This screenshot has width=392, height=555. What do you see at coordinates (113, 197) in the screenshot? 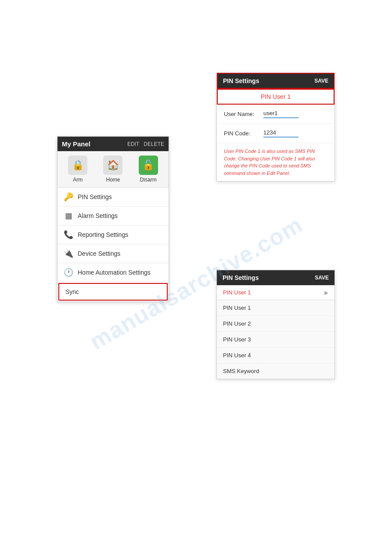
I see `menu-item-pin-settings: 🔑 PIN Settings` at bounding box center [113, 197].